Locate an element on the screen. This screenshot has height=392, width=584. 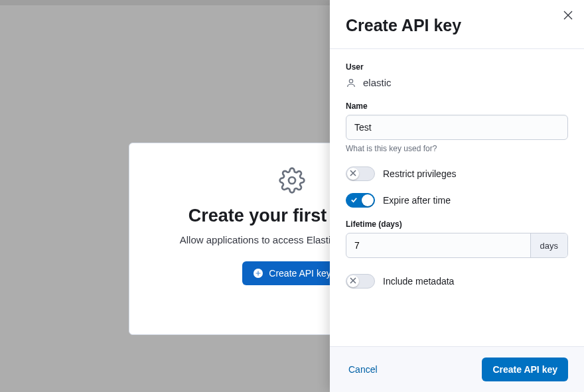
create-api-key-button-label: Create API key is located at coordinates (300, 273).